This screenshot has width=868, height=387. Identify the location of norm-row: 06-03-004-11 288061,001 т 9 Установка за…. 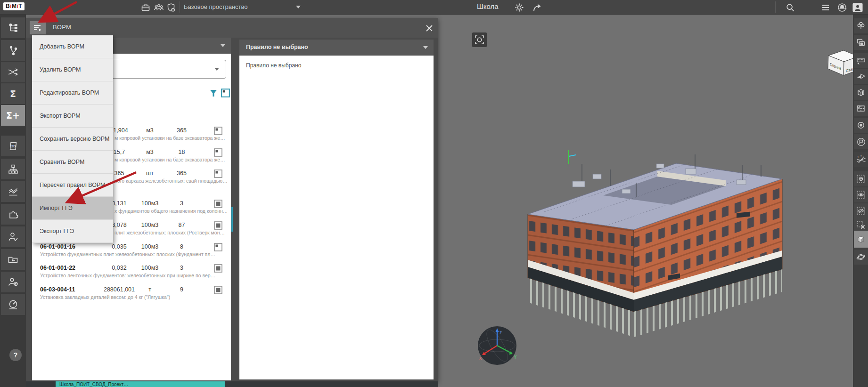
(131, 297).